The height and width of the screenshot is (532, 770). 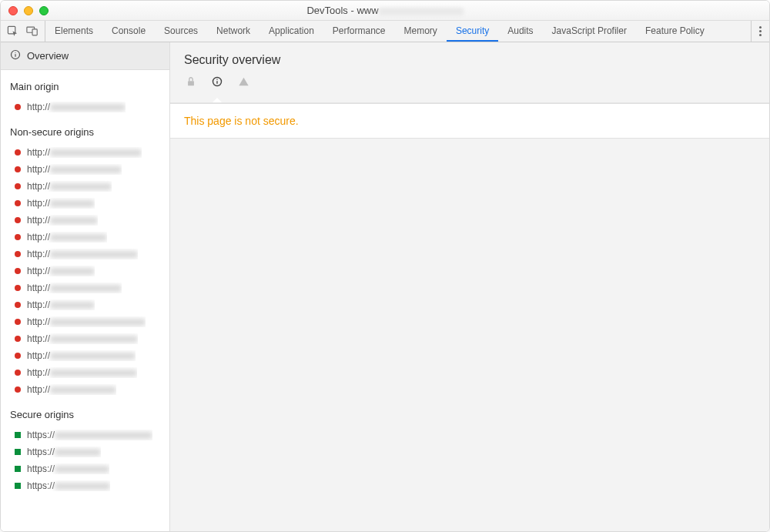 I want to click on inspect-element-icon, so click(x=12, y=31).